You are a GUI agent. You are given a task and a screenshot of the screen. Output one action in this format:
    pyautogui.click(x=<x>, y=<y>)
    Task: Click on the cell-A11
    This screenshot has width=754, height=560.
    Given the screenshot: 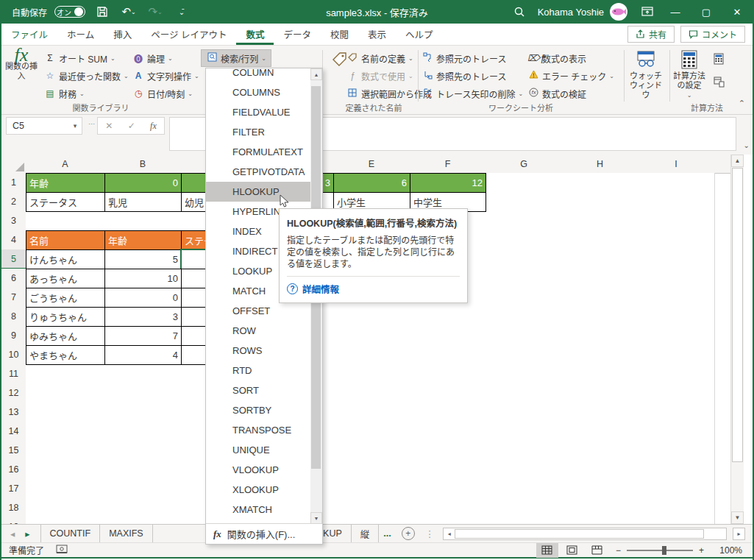 What is the action you would take?
    pyautogui.click(x=65, y=374)
    